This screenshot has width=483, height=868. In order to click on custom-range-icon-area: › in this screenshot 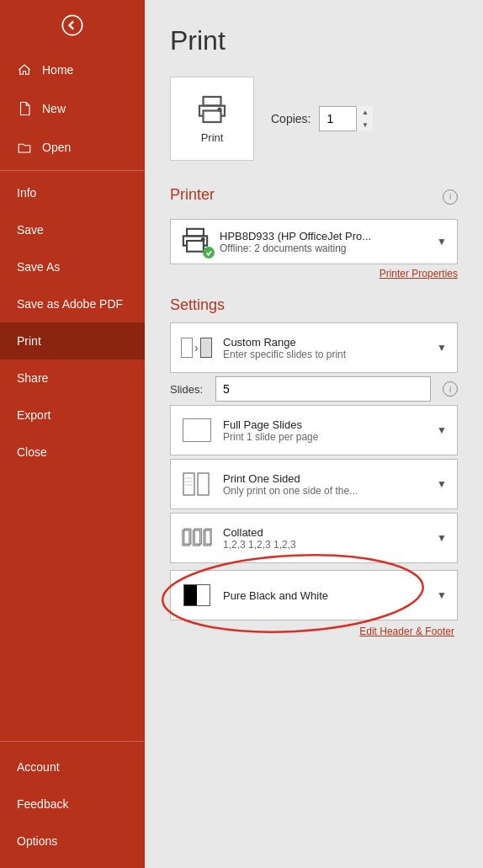, I will do `click(197, 348)`.